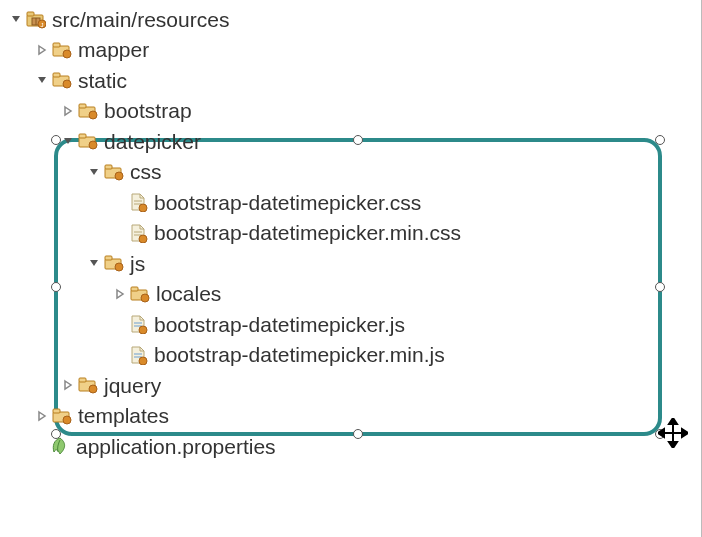  I want to click on tree-node-templates: templates, so click(355, 416).